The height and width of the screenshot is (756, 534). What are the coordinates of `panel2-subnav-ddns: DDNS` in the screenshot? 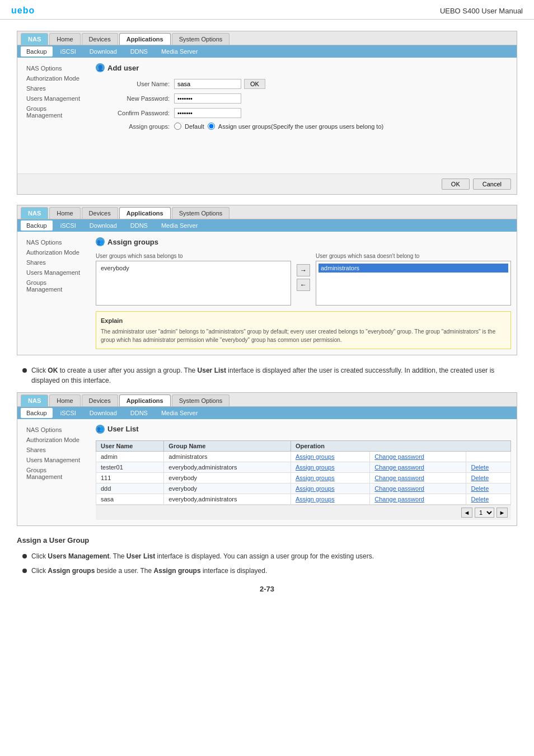 It's located at (139, 226).